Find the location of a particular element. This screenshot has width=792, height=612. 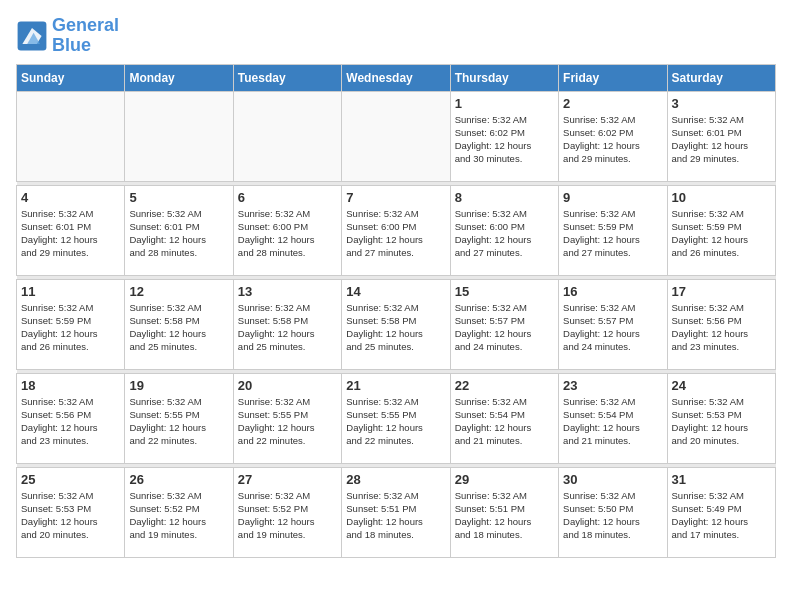

calendar-cell: 26Sunrise: 5:32 AM Sunset: 5:52 PM Dayli… is located at coordinates (179, 512).